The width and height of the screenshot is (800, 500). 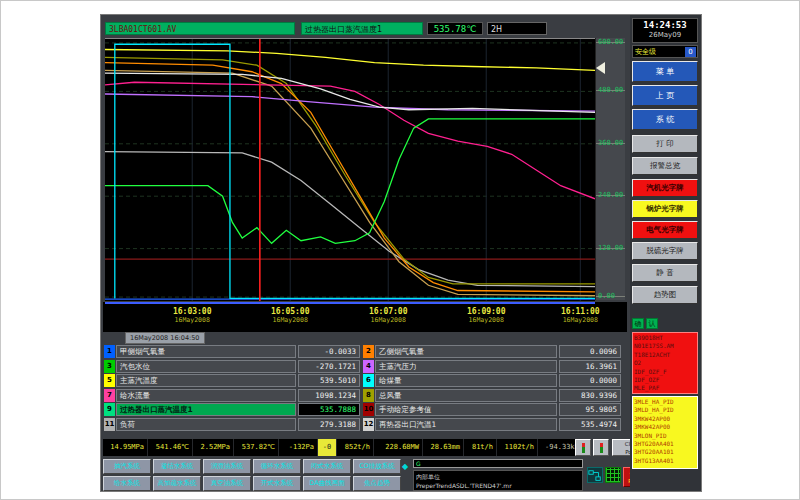 I want to click on trend-description-field: 过热器出口蒸汽温度1, so click(x=362, y=28).